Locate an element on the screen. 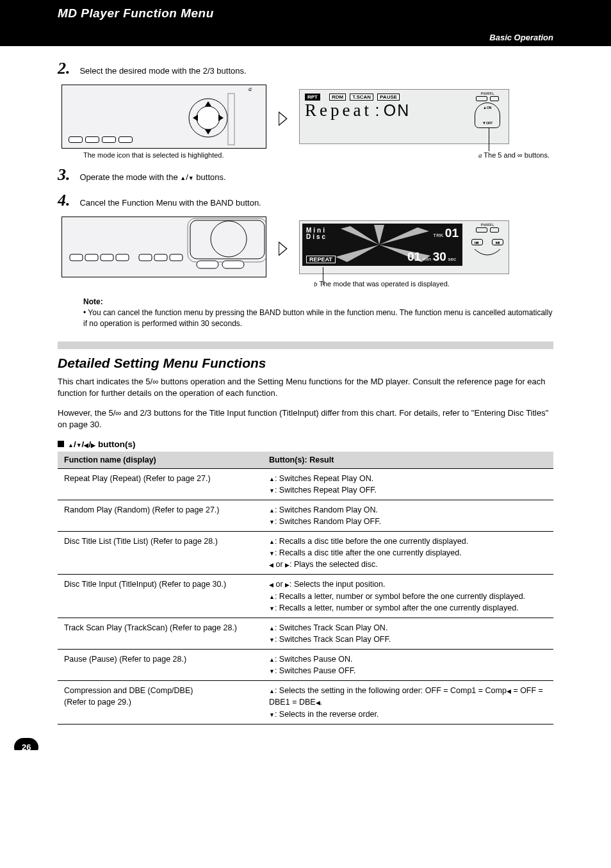 The width and height of the screenshot is (611, 868). device-illustration: a is located at coordinates (164, 117).